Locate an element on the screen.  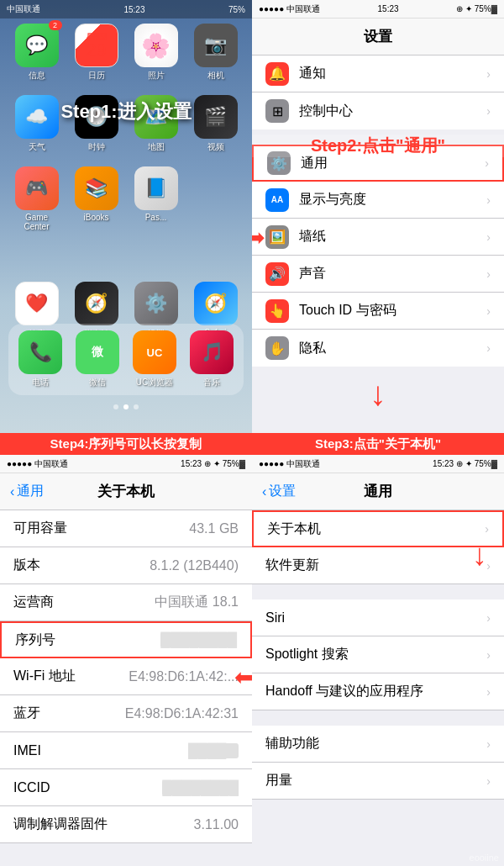
dock-wechat: 微 微信 is located at coordinates (97, 360).